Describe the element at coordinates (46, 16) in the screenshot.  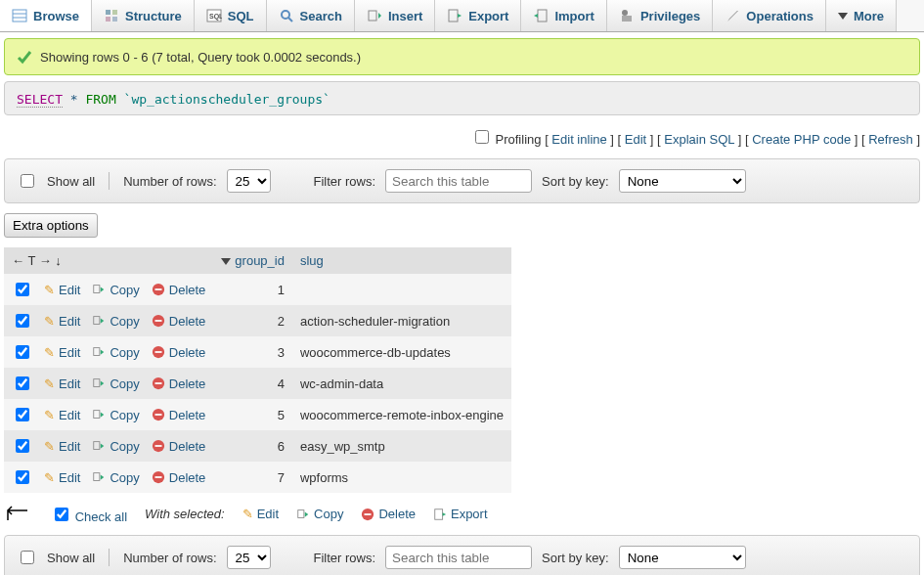
I see `tab-browse: Browse` at that location.